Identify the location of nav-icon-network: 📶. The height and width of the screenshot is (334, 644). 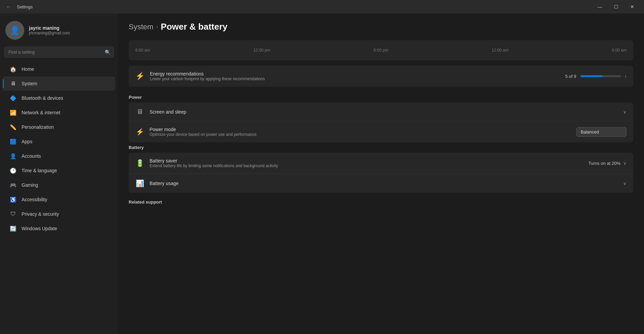
(13, 113).